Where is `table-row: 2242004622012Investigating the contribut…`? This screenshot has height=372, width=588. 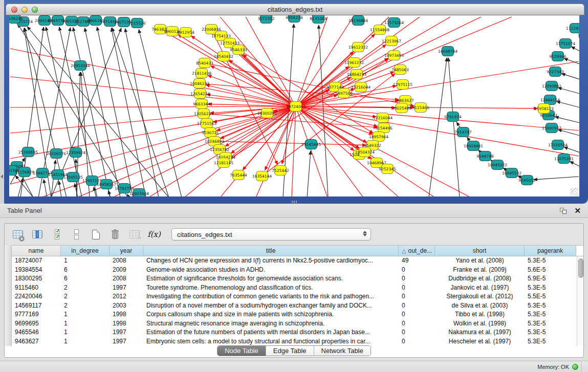
table-row: 2242004622012Investigating the contribut… is located at coordinates (298, 297).